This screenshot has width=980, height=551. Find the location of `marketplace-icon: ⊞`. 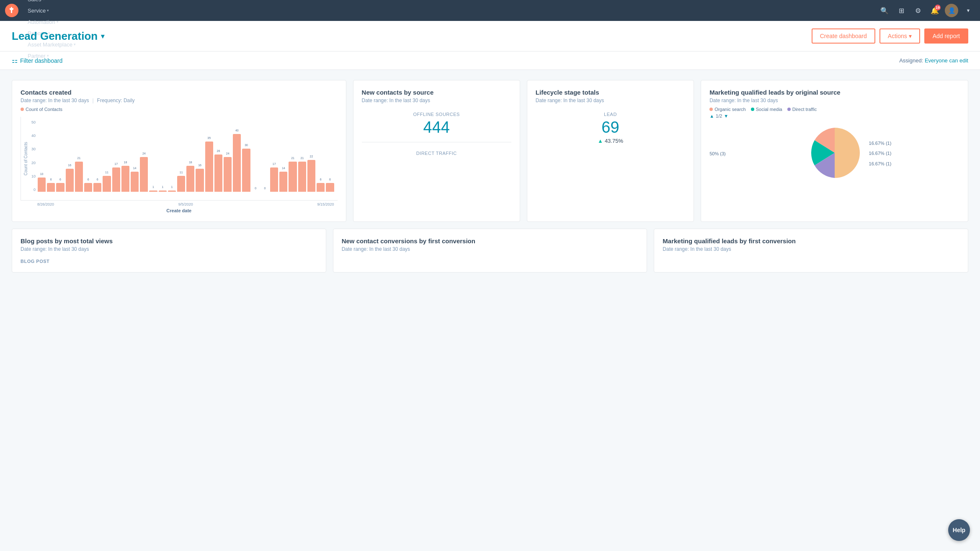

marketplace-icon: ⊞ is located at coordinates (901, 10).